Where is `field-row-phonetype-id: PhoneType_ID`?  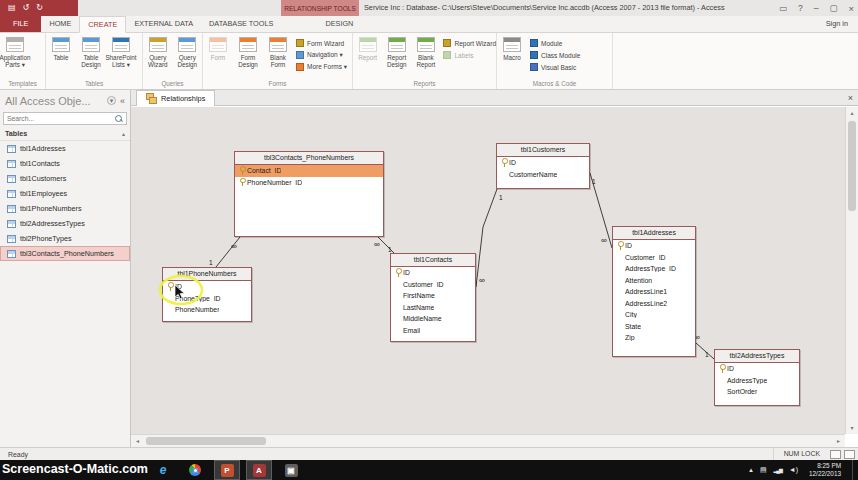
field-row-phonetype-id: PhoneType_ID is located at coordinates (207, 299).